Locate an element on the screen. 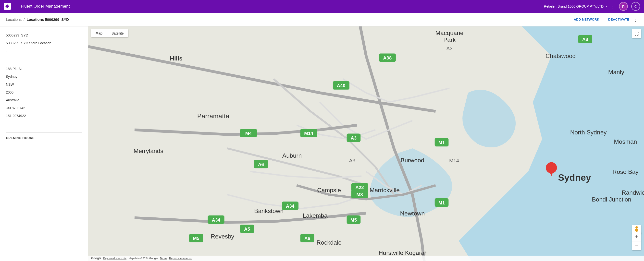  location-extra: - is located at coordinates (44, 124).